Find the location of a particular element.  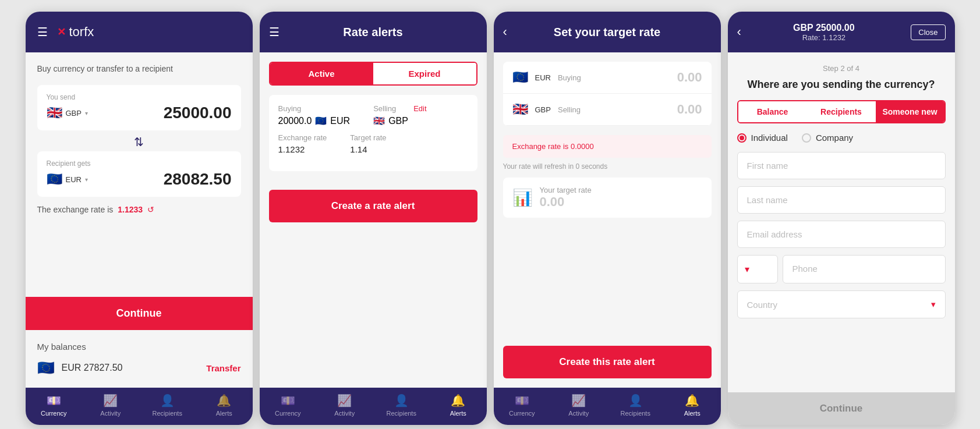

buying-currency-row: 🇪🇺 EUR Buying 0.00 is located at coordinates (607, 78).